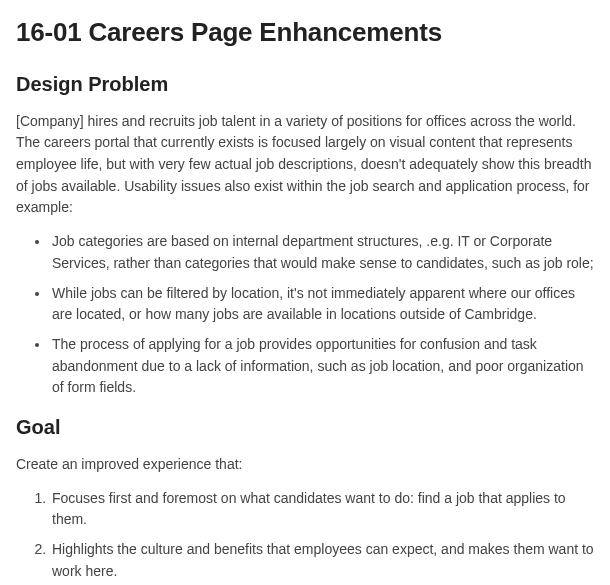 The width and height of the screenshot is (610, 585). What do you see at coordinates (322, 560) in the screenshot?
I see `list-item: Highlights the culture and benefits that…` at bounding box center [322, 560].